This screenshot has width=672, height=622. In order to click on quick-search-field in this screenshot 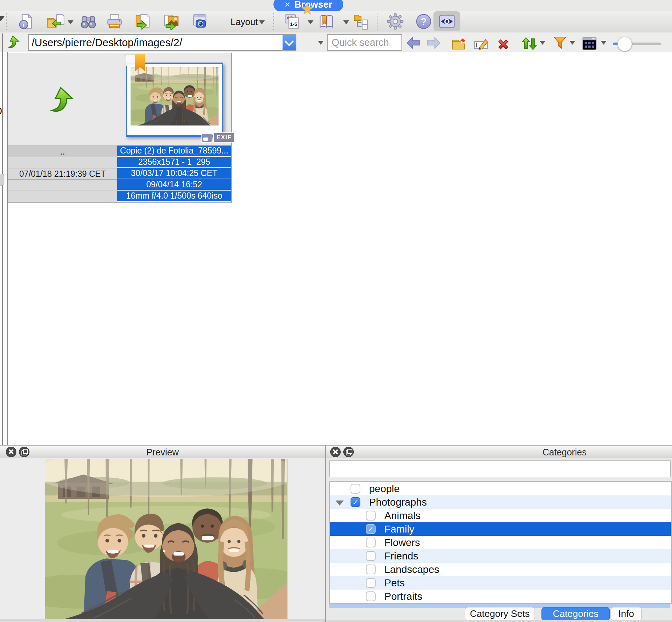, I will do `click(365, 43)`.